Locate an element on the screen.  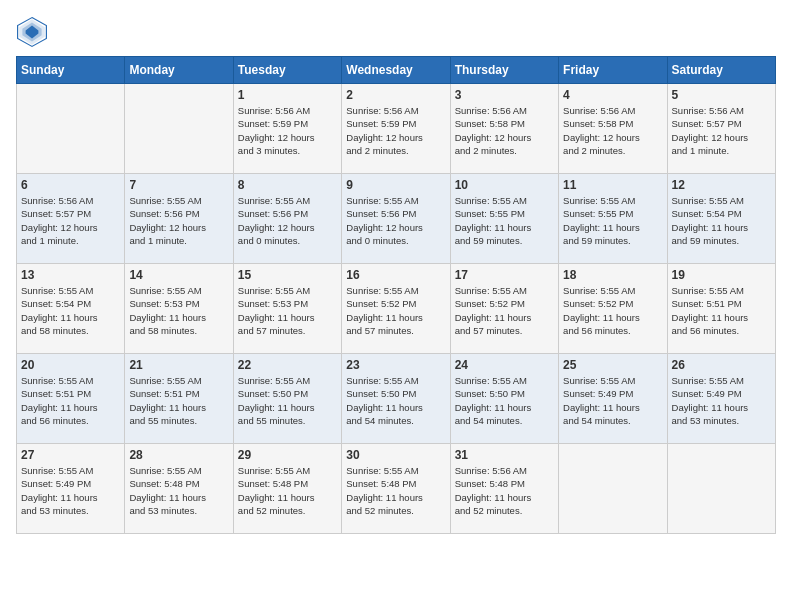
day-number: 28 is located at coordinates (178, 455).